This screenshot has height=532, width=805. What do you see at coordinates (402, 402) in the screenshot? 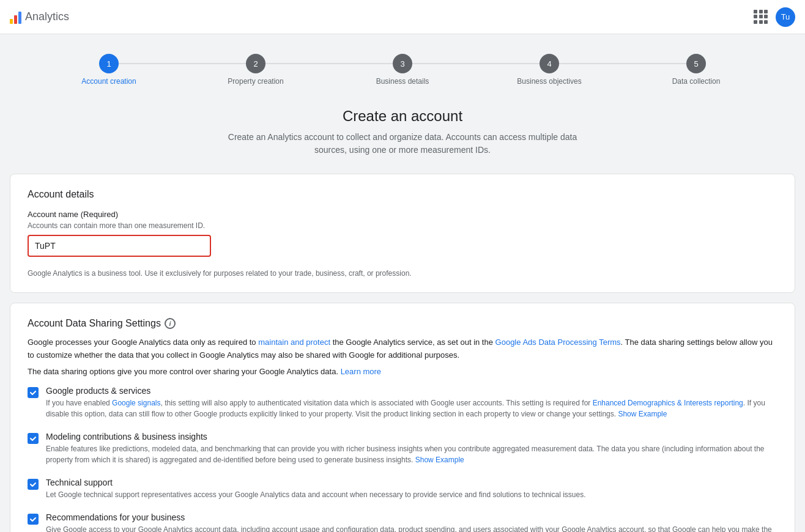
I see `checkbox-item-google-products: Google products & services If you have e…` at bounding box center [402, 402].